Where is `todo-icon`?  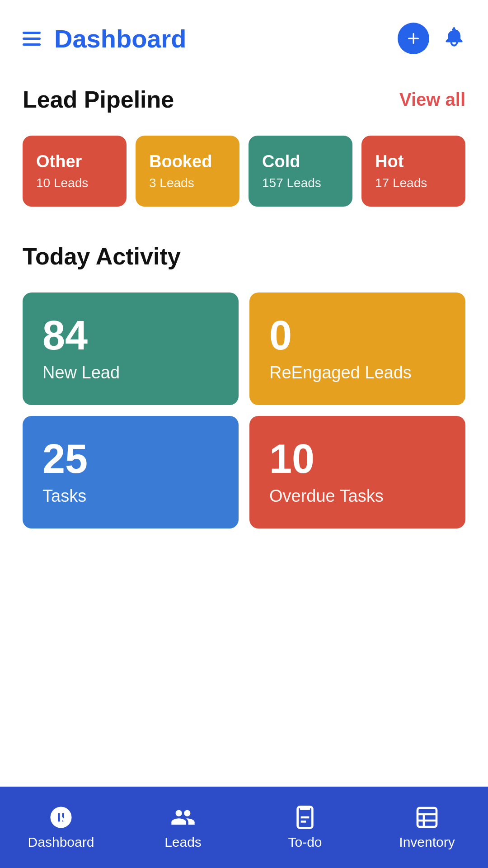 todo-icon is located at coordinates (305, 817).